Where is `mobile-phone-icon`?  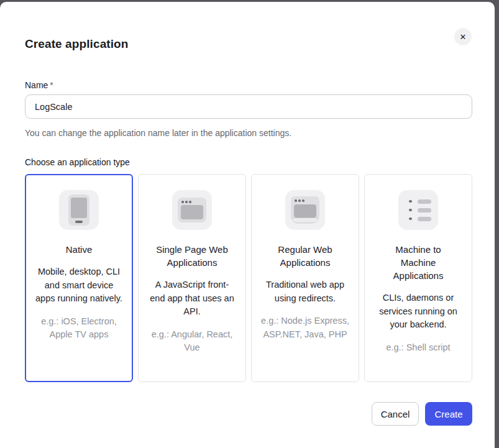
mobile-phone-icon is located at coordinates (79, 210).